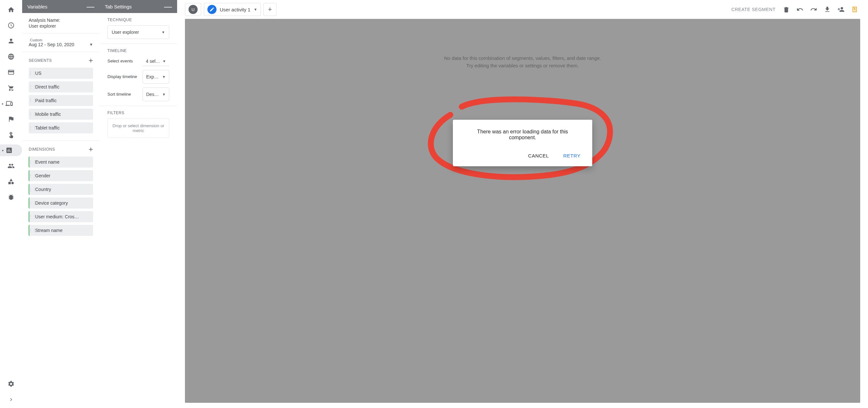 This screenshot has height=408, width=868. Describe the element at coordinates (50, 230) in the screenshot. I see `chip-label: Stream name` at that location.